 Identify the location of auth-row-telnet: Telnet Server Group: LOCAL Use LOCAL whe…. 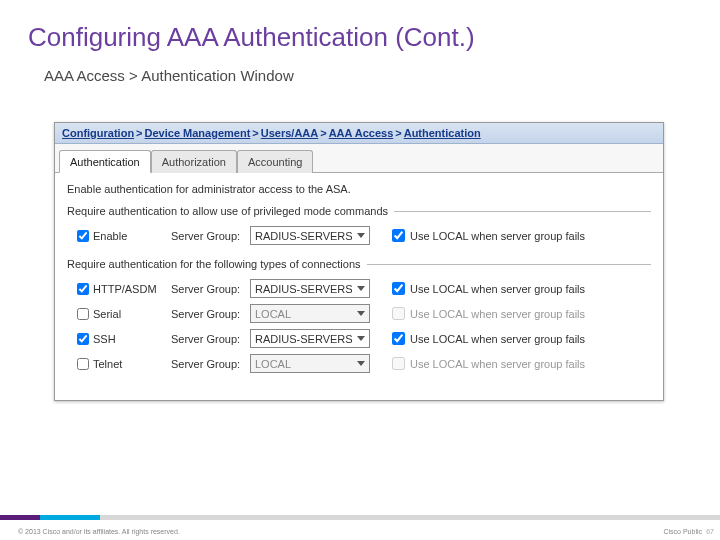
(359, 364).